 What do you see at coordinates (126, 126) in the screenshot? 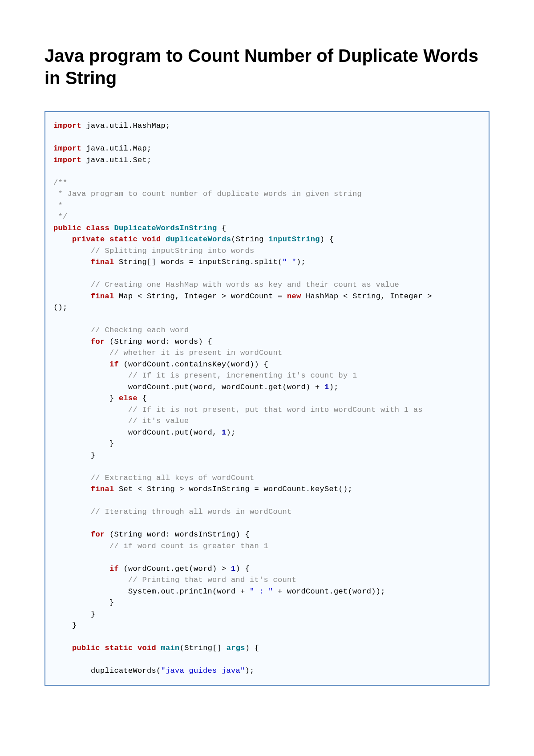
I see `code-text: java.util.HashMap;` at bounding box center [126, 126].